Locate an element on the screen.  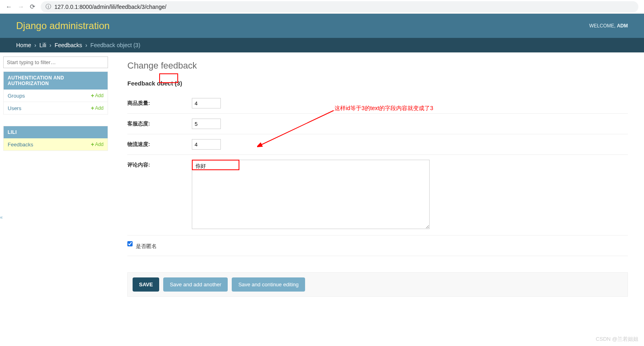
sidebar: AUTHENTICATION AND AUTHORIZATION Groups … is located at coordinates (56, 109).